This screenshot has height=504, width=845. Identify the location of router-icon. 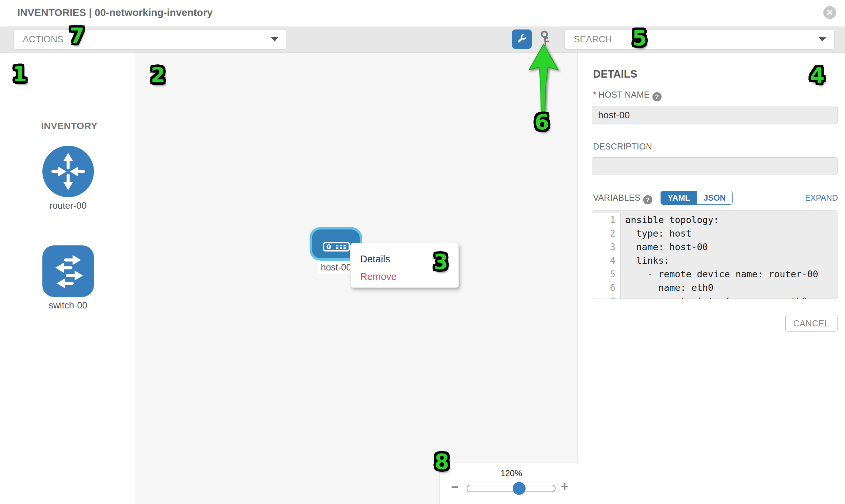
(68, 172).